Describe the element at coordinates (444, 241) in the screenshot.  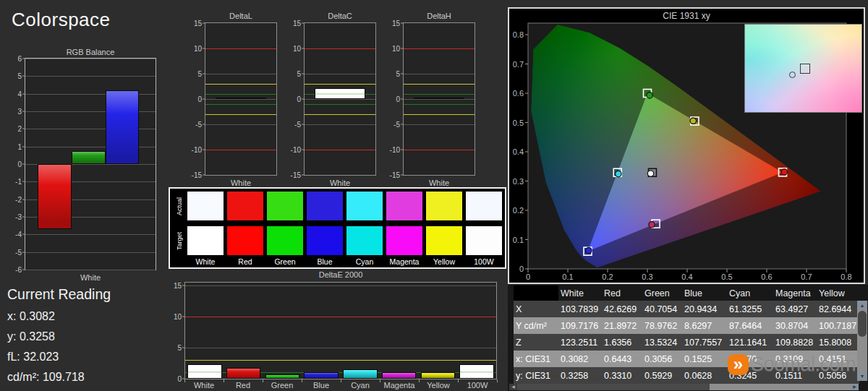
I see `target-swatch-yellow` at that location.